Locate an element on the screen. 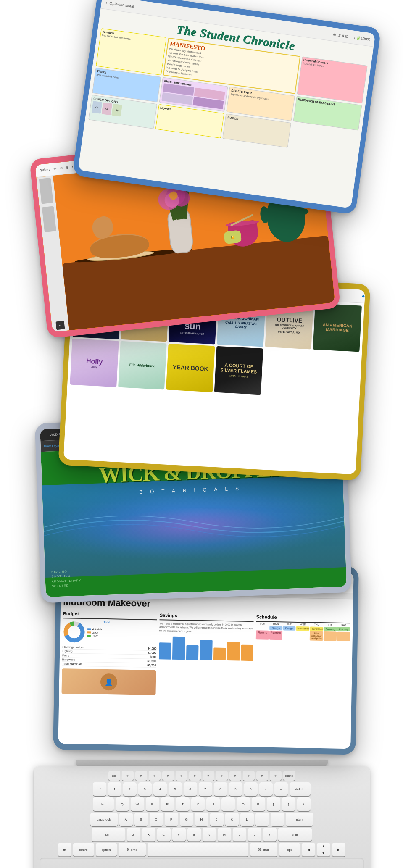 The image size is (403, 868). key-f: F is located at coordinates (171, 819).